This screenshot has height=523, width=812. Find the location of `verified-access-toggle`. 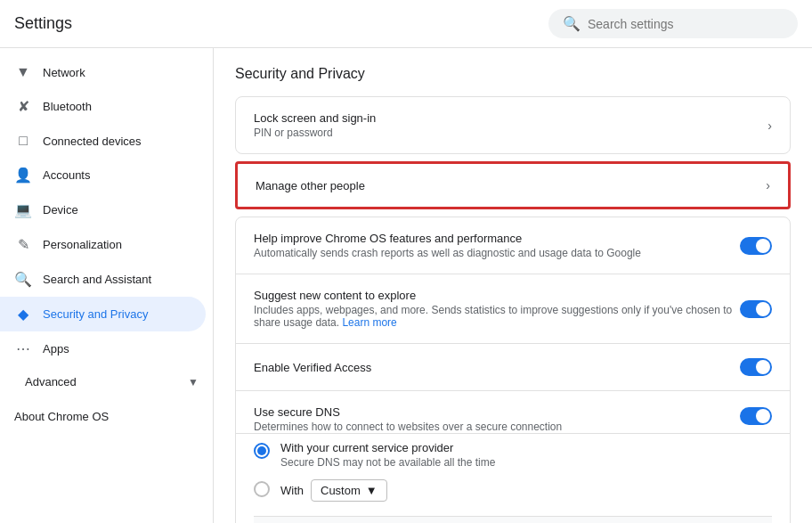

verified-access-toggle is located at coordinates (756, 367).